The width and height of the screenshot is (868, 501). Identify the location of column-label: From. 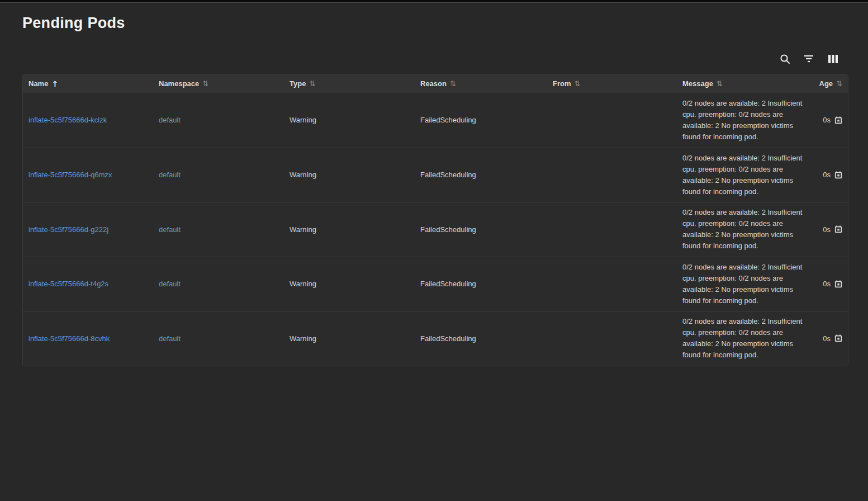
(562, 84).